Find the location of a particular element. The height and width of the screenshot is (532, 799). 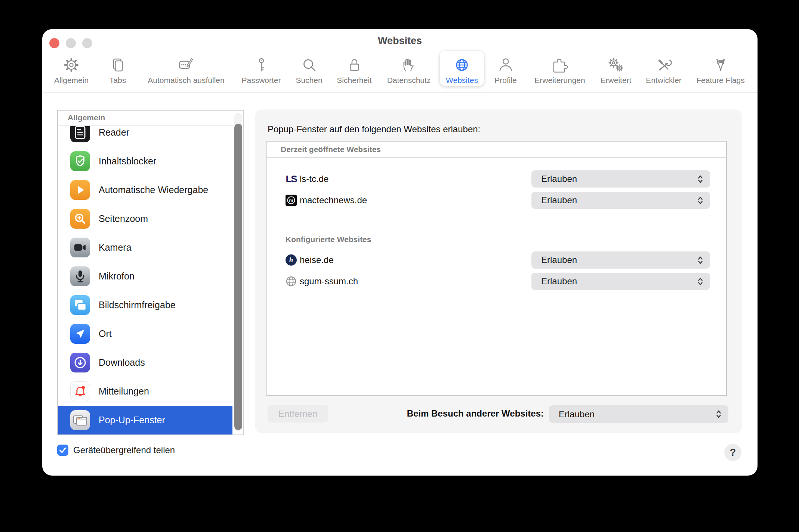

tab-label: Sicherheit is located at coordinates (354, 80).